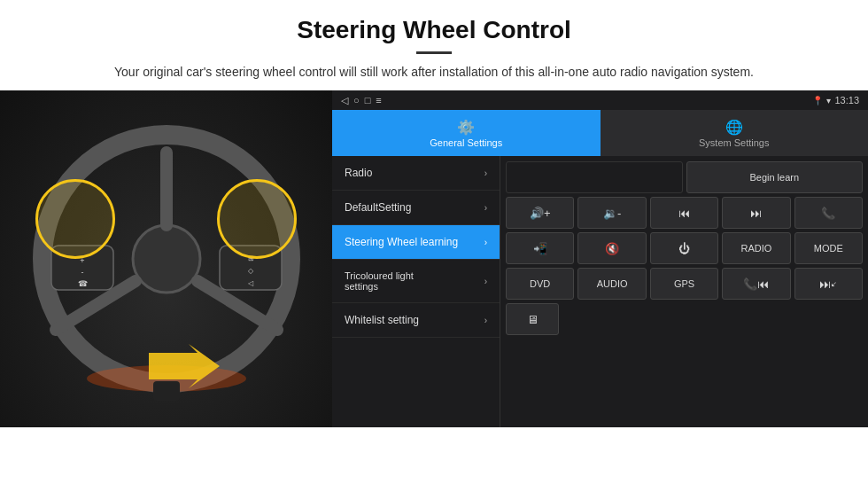 This screenshot has width=868, height=500. Describe the element at coordinates (434, 53) in the screenshot. I see `title-divider` at that location.